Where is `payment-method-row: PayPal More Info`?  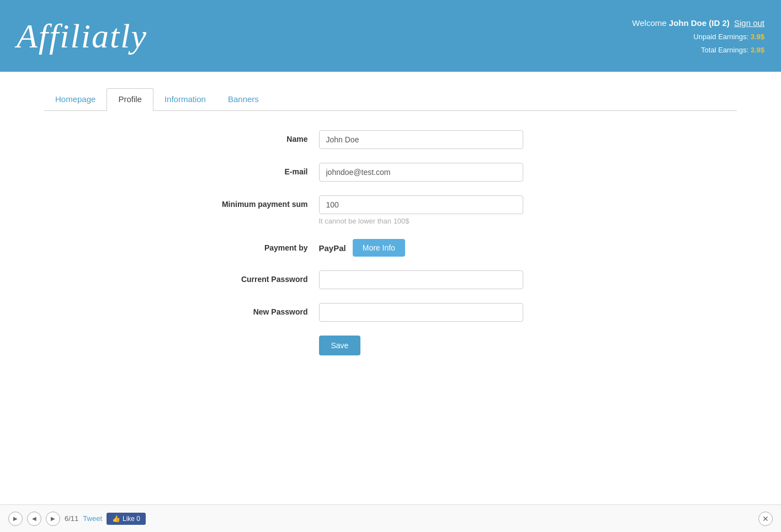 payment-method-row: PayPal More Info is located at coordinates (451, 248).